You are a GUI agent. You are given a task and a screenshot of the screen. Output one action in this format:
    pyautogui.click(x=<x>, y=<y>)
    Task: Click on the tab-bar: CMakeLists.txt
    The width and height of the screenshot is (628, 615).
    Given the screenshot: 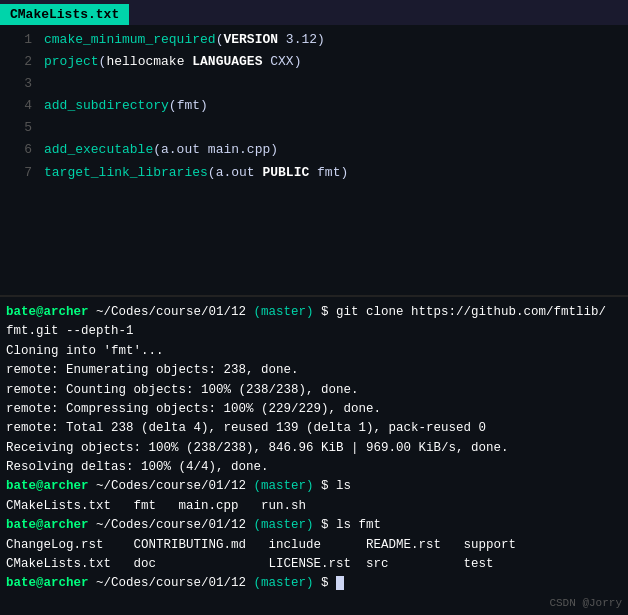 What is the action you would take?
    pyautogui.click(x=314, y=12)
    